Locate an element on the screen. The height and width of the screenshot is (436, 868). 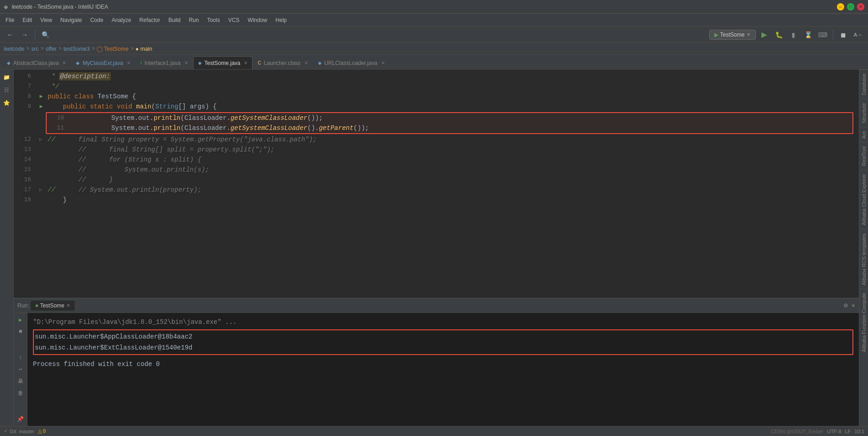
breadcrumb-main: ● main is located at coordinates (144, 49).